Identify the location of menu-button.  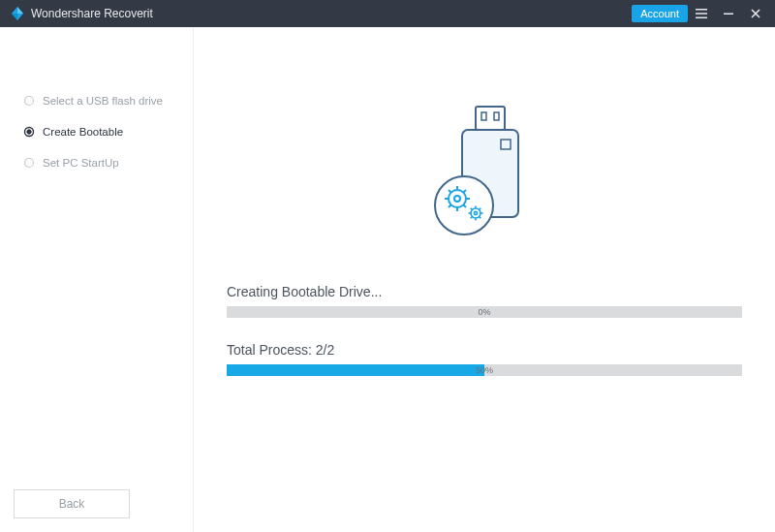
(701, 14).